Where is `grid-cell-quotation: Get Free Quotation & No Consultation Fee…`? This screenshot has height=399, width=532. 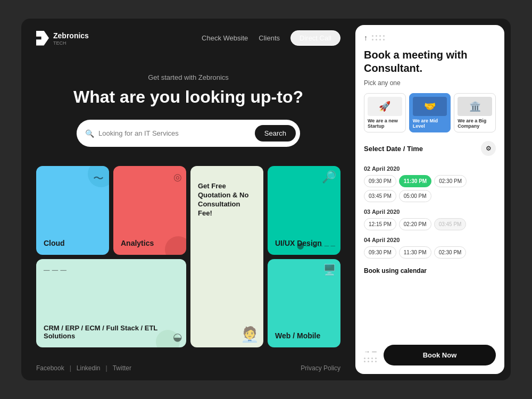
grid-cell-quotation: Get Free Quotation & No Consultation Fee… is located at coordinates (227, 256).